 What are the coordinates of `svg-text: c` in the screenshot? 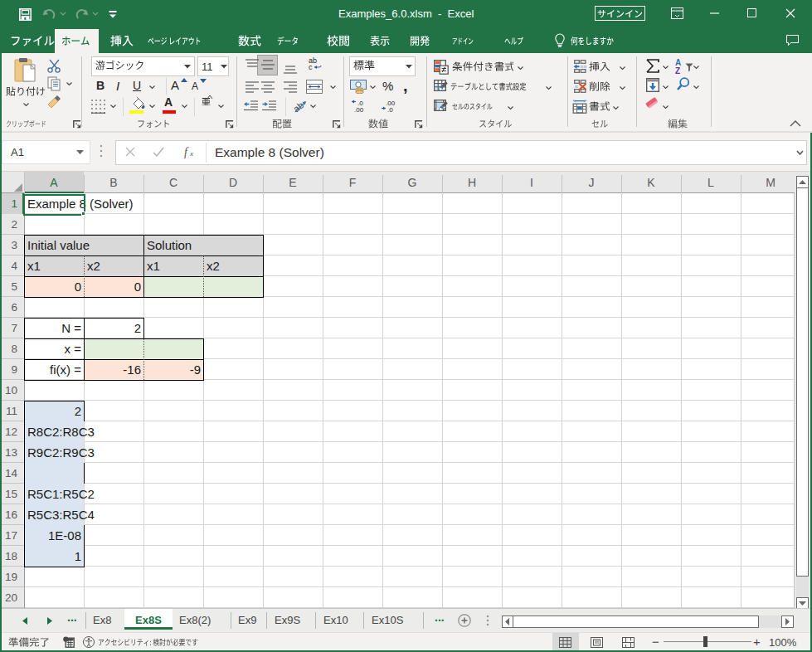 It's located at (310, 67).